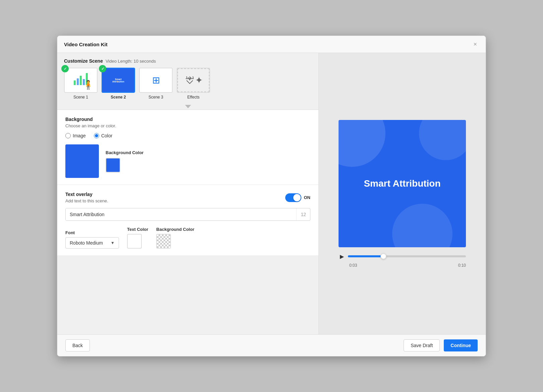  What do you see at coordinates (137, 238) in the screenshot?
I see `text-color-group: Text Color` at bounding box center [137, 238].